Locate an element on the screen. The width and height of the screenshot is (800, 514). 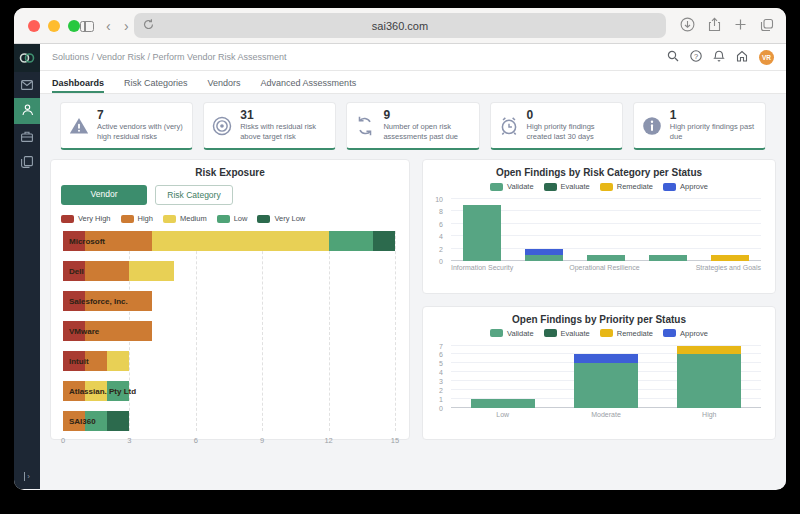
vendor-bar: Microsoft is located at coordinates (229, 241).